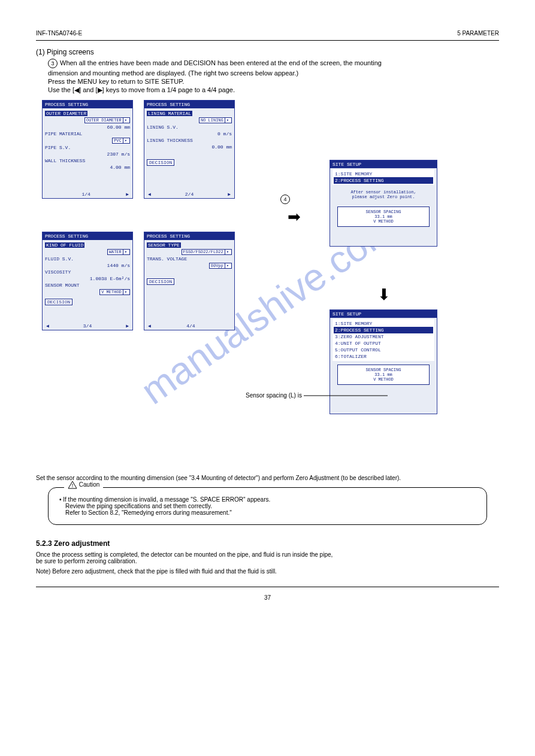 The image size is (535, 756). I want to click on pipe-material-label: PIPE MATERIAL, so click(87, 134).